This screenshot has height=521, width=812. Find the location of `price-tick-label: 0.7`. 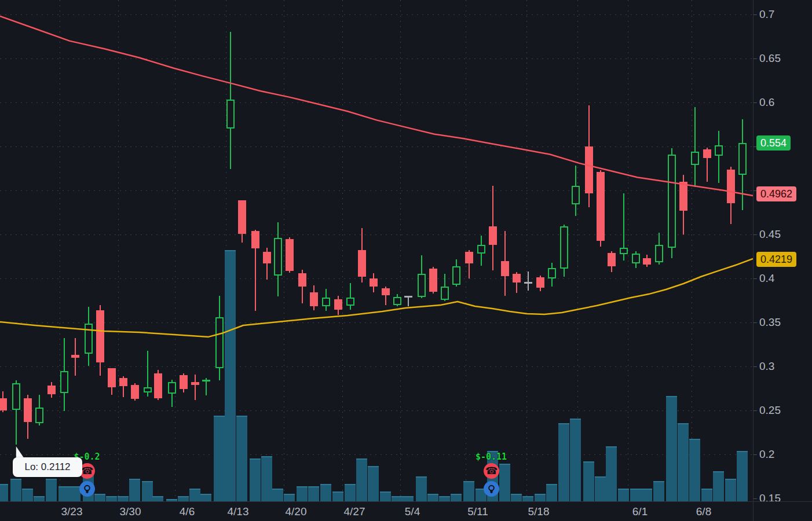

price-tick-label: 0.7 is located at coordinates (767, 14).